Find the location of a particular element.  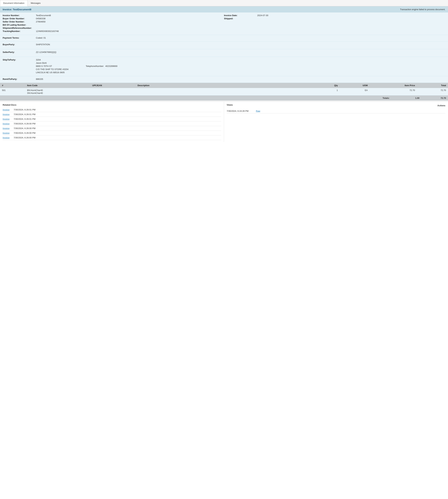

buyer-order-label: Buyer Order Number: is located at coordinates (19, 18).